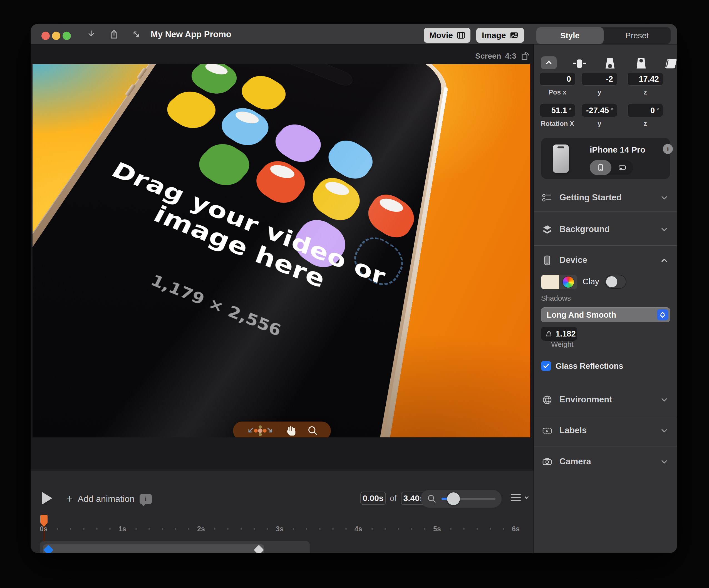 Image resolution: width=709 pixels, height=588 pixels. I want to click on section-getting-started: Getting Started, so click(605, 198).